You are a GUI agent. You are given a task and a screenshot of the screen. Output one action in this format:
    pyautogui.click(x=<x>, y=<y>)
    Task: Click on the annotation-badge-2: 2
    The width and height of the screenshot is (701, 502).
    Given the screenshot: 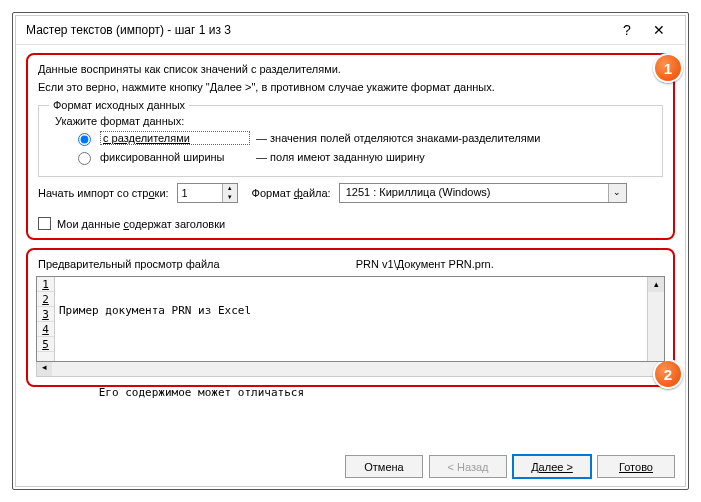 What is the action you would take?
    pyautogui.click(x=668, y=374)
    